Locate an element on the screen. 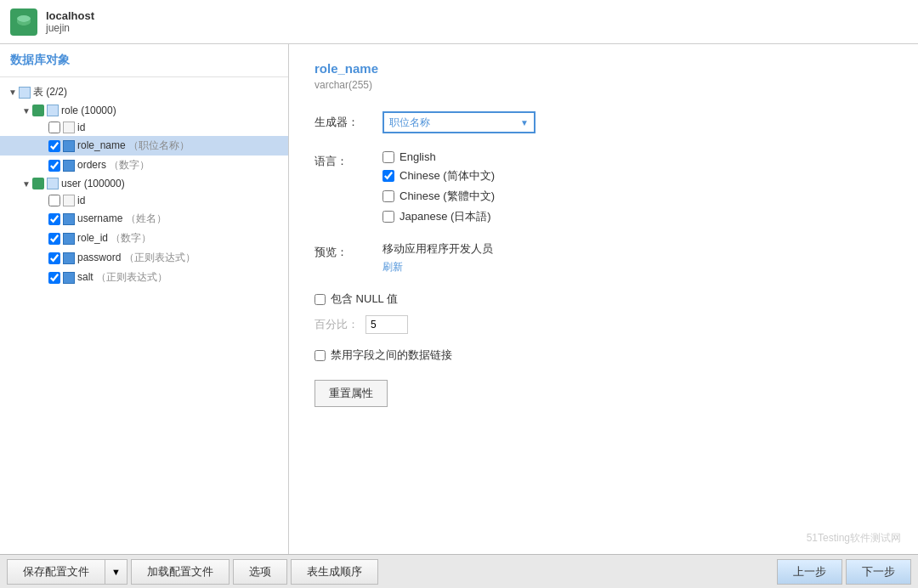 The width and height of the screenshot is (918, 588). lang-chinese-t-checkbox is located at coordinates (388, 196).